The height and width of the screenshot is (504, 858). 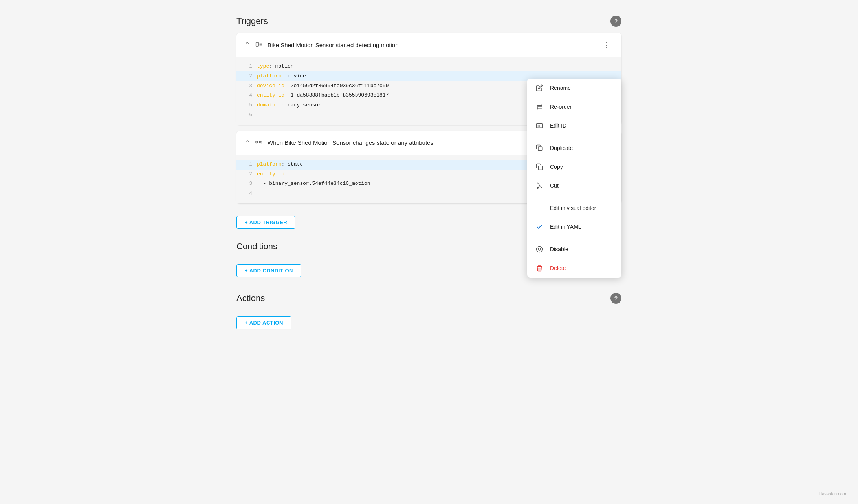 I want to click on reorder-label: Re-order, so click(x=582, y=107).